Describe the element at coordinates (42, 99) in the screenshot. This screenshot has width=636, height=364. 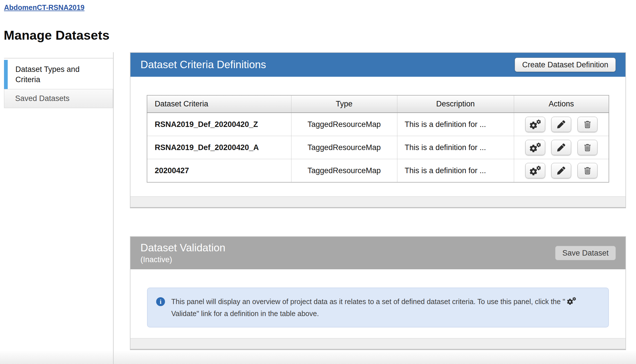
I see `sidebar-item-label: Saved Datasets` at that location.